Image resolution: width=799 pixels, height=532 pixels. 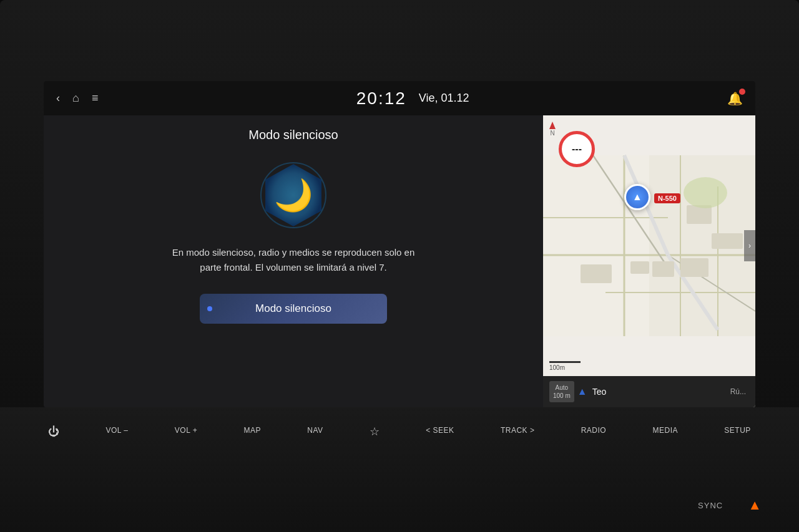 I want to click on speed-limit-sign: ---, so click(x=577, y=149).